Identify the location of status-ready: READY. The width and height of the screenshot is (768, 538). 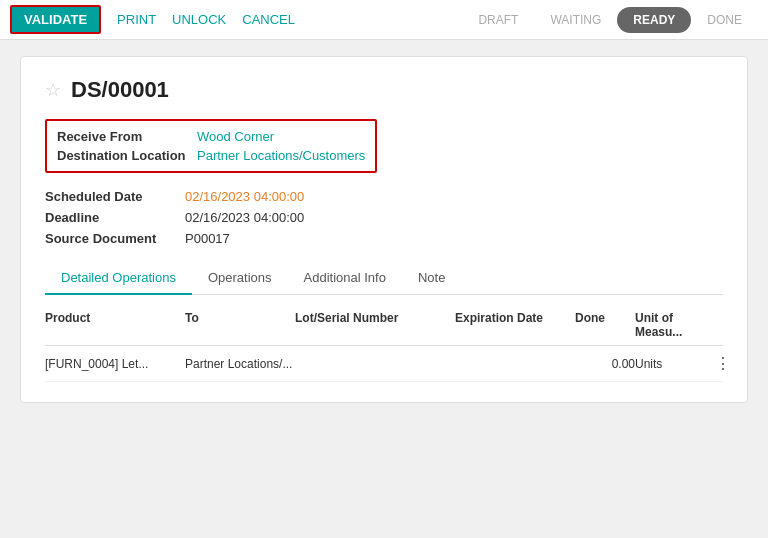
(654, 20).